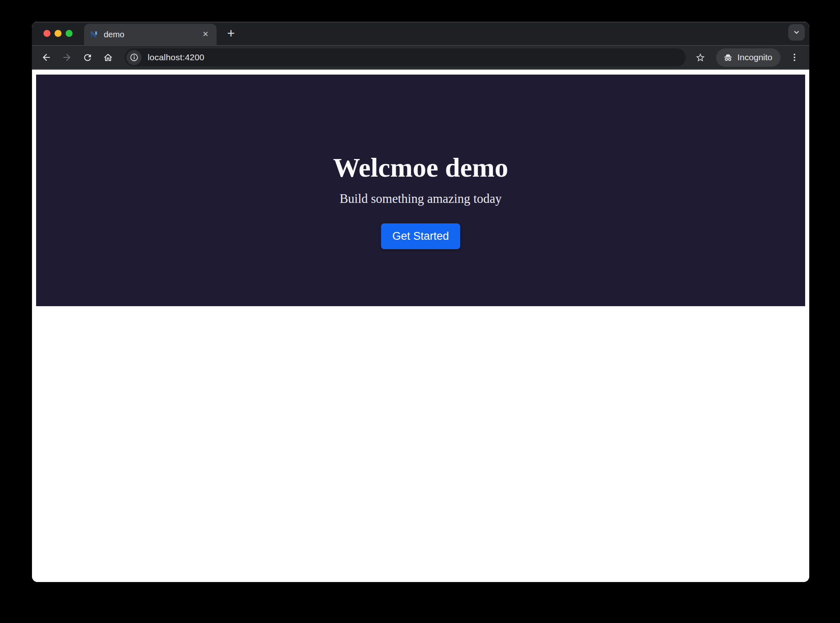 The image size is (840, 623). I want to click on new-tab-button: +, so click(231, 34).